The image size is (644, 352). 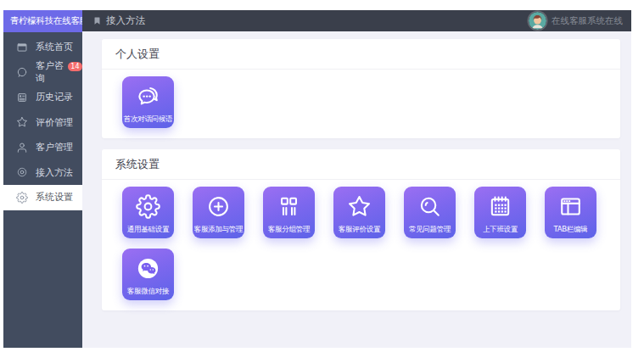 I want to click on calendar-icon, so click(x=501, y=207).